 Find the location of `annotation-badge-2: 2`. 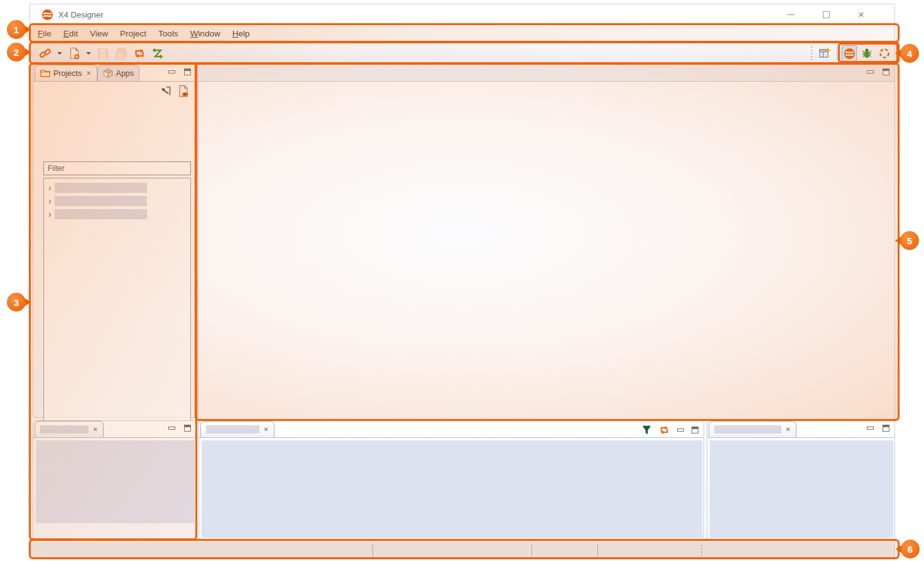

annotation-badge-2: 2 is located at coordinates (16, 52).